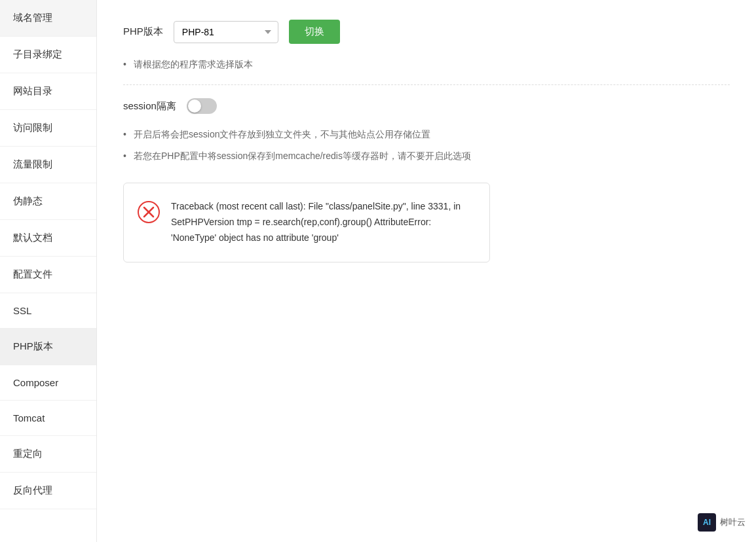 This screenshot has width=756, height=542. I want to click on php-version-row: PHP版本 PHP-74 PHP-80 PHP-81 PHP-82 切换, so click(426, 31).